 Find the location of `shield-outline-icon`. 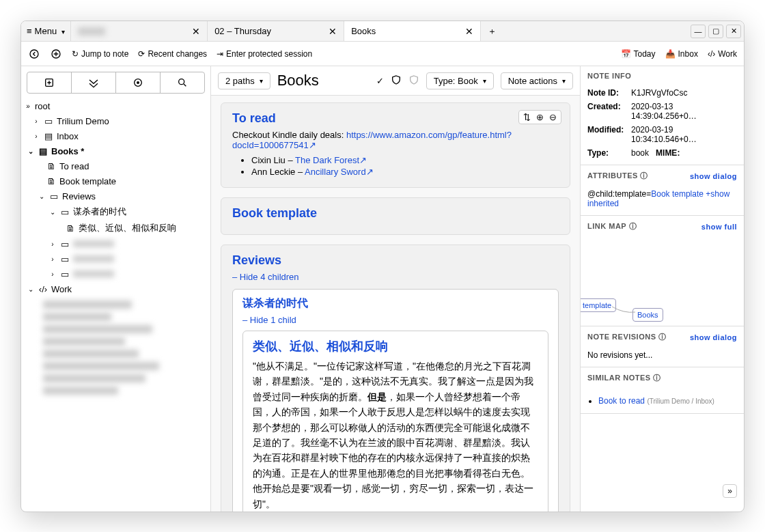

shield-outline-icon is located at coordinates (414, 81).